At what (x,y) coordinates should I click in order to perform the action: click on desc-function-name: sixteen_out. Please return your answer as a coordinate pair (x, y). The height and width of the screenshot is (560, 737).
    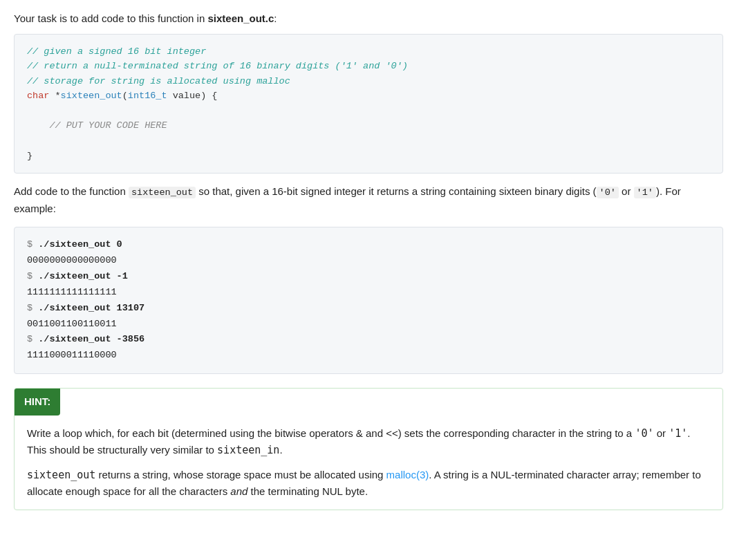
    Looking at the image, I should click on (162, 192).